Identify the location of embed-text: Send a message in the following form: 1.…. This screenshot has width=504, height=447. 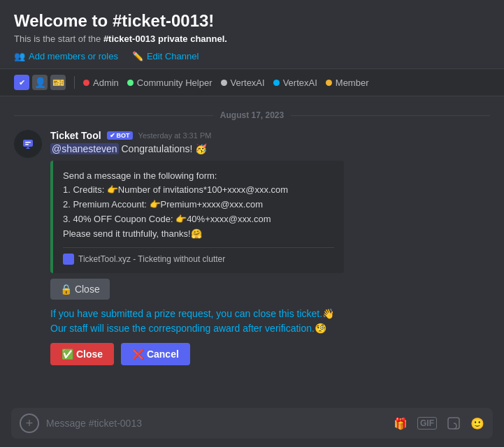
(199, 205).